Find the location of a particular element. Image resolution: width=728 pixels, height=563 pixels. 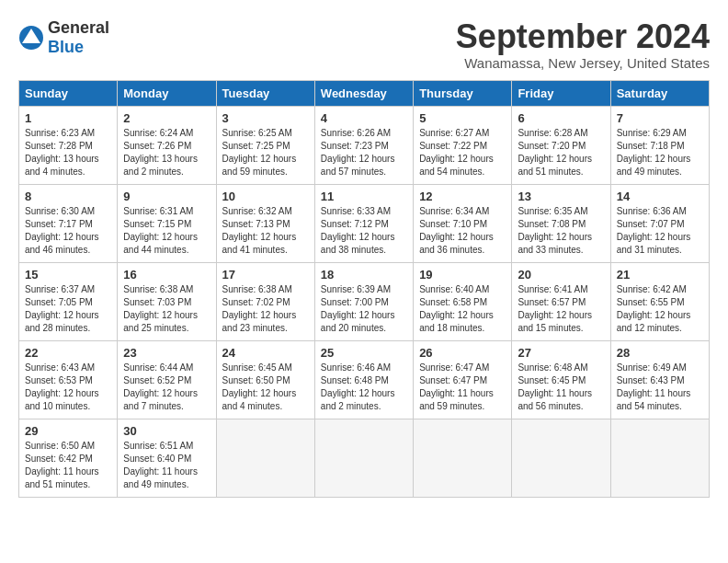

day-info: Sunrise: 6:42 AMSunset: 6:55 PMDaylight:… is located at coordinates (660, 309).